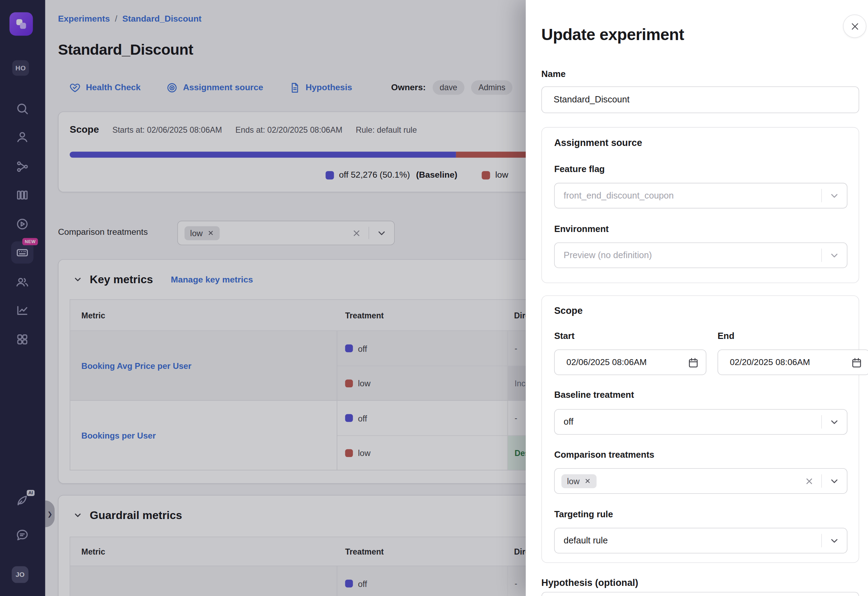 The width and height of the screenshot is (868, 596). What do you see at coordinates (764, 362) in the screenshot?
I see `end-date-value: 02/20/2025 08:06AM` at bounding box center [764, 362].